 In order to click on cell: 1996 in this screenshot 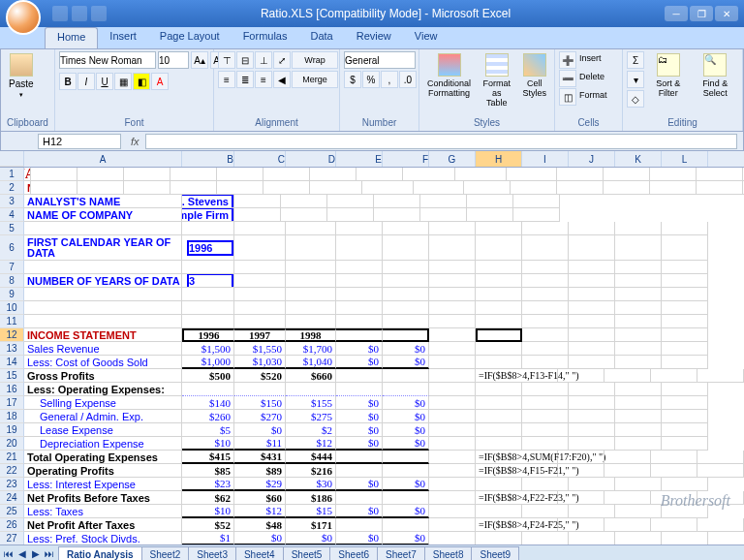, I will do `click(208, 335)`.